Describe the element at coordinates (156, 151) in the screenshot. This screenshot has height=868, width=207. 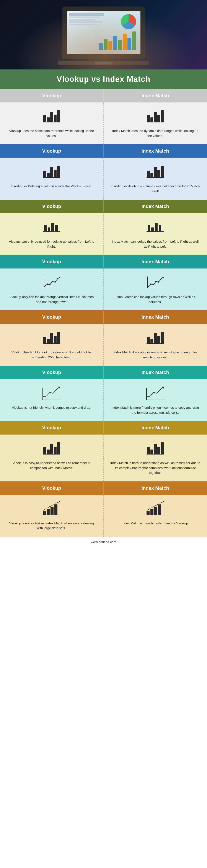
I see `section-2-right-header: Index Match` at that location.